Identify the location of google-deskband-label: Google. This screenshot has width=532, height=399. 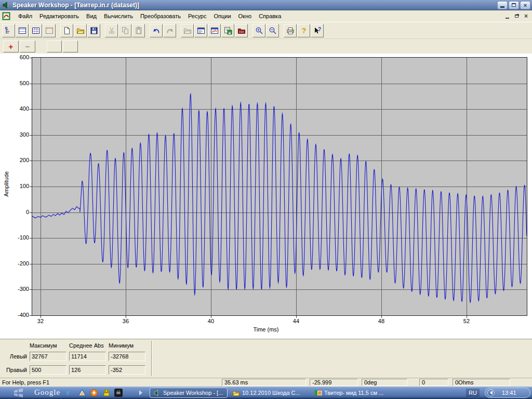
(47, 393).